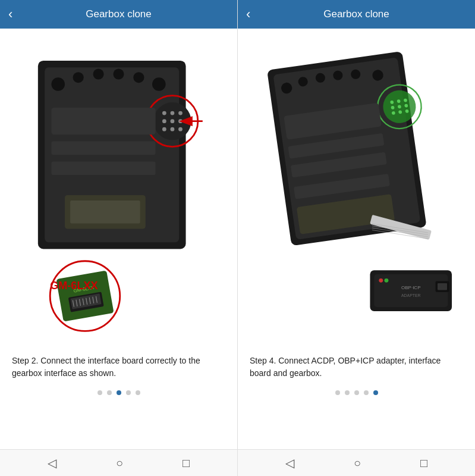  Describe the element at coordinates (119, 392) in the screenshot. I see `left-pagination` at that location.